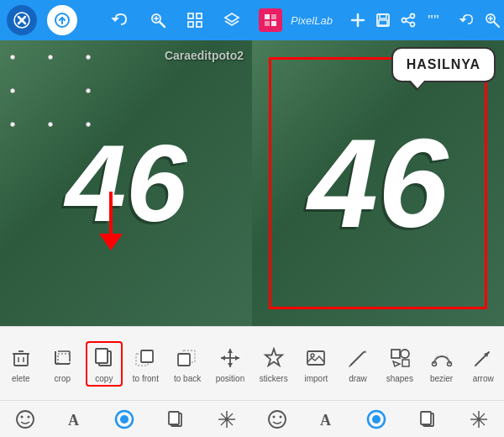 The width and height of the screenshot is (504, 437). I want to click on right-nav-text: A, so click(327, 419).